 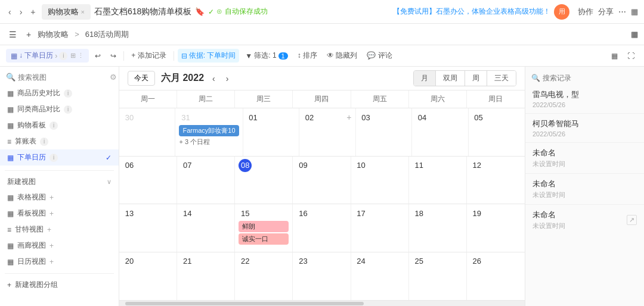 What do you see at coordinates (266, 56) in the screenshot?
I see `filter-button: ▼ 筛选: 1 1` at bounding box center [266, 56].